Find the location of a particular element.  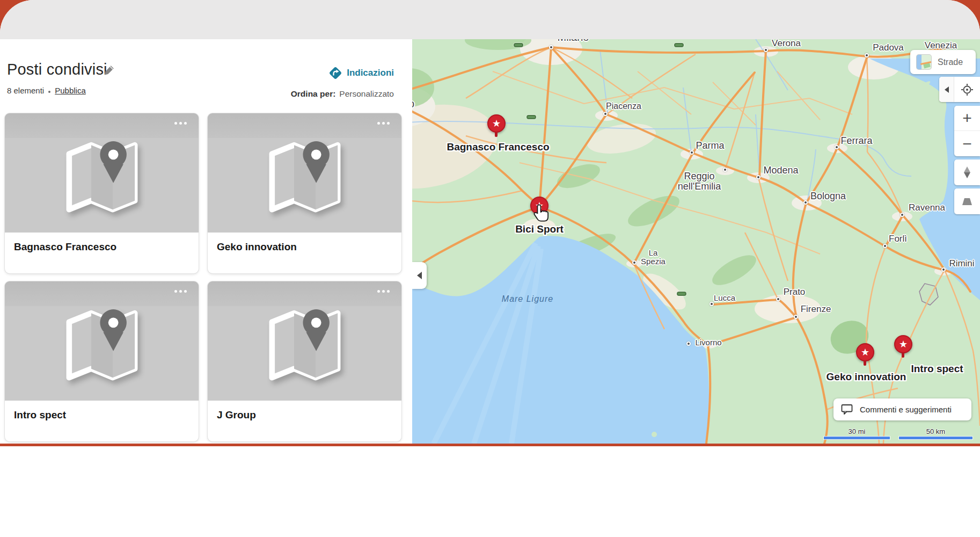

my-location-button is located at coordinates (967, 89).